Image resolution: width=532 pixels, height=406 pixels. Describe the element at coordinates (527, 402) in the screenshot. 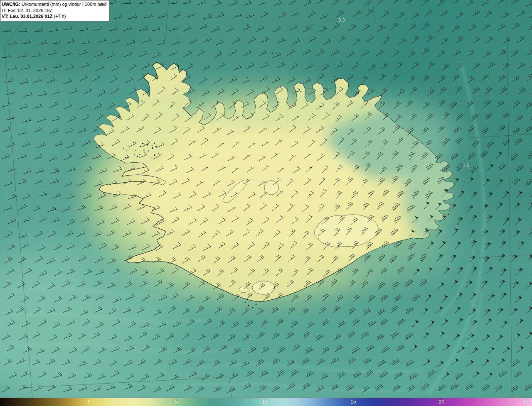

I see `colorbar-tick: 50` at that location.